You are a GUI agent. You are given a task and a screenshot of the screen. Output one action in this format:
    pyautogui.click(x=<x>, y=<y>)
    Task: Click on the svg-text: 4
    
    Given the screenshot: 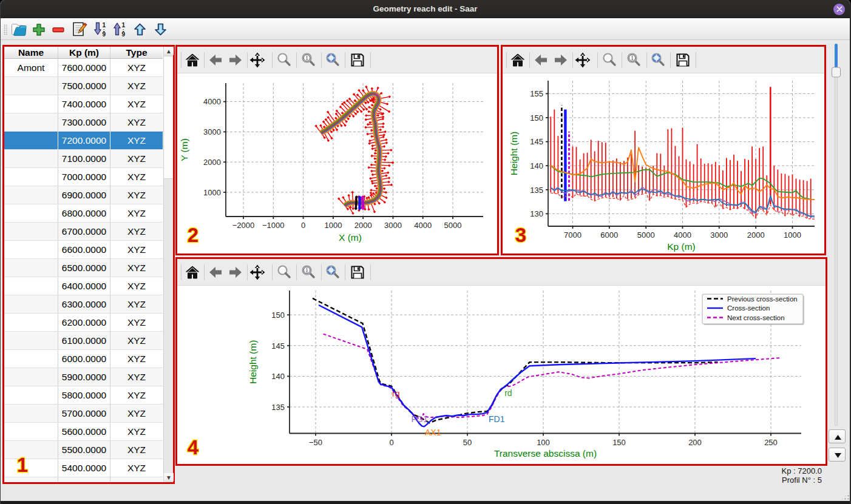 What is the action you would take?
    pyautogui.click(x=193, y=448)
    